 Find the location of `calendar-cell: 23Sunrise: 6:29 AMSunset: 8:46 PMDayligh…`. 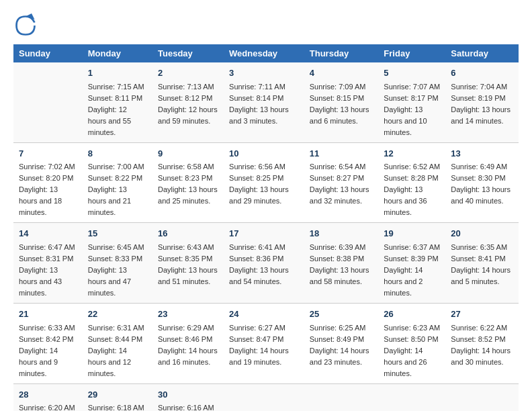

calendar-cell: 23Sunrise: 6:29 AMSunset: 8:46 PMDayligh… is located at coordinates (188, 344).